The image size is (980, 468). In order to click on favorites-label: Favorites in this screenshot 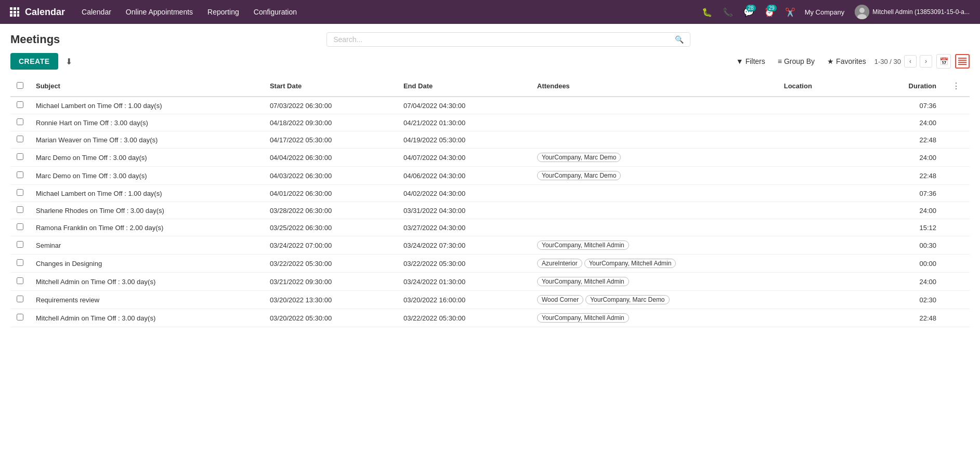, I will do `click(851, 61)`.